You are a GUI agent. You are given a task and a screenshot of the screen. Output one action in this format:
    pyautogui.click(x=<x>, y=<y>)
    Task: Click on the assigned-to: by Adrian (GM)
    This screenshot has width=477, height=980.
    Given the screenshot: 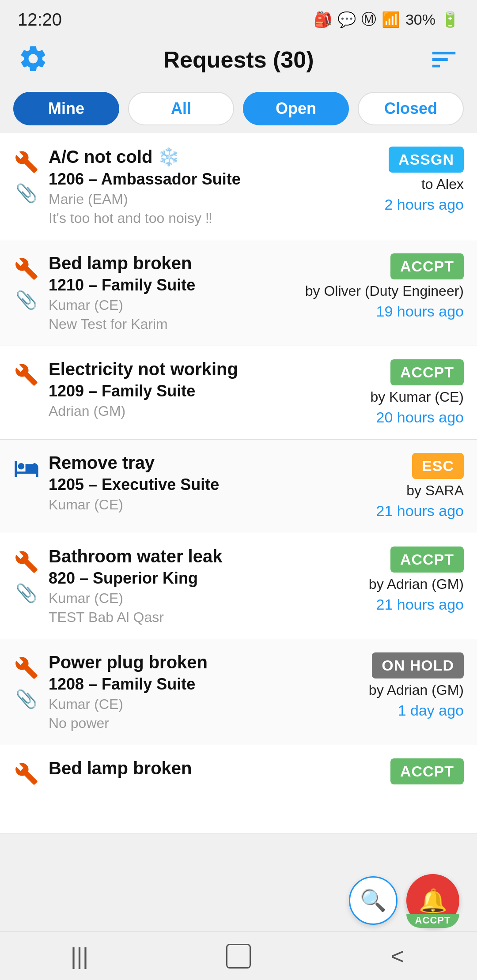 What is the action you would take?
    pyautogui.click(x=416, y=584)
    